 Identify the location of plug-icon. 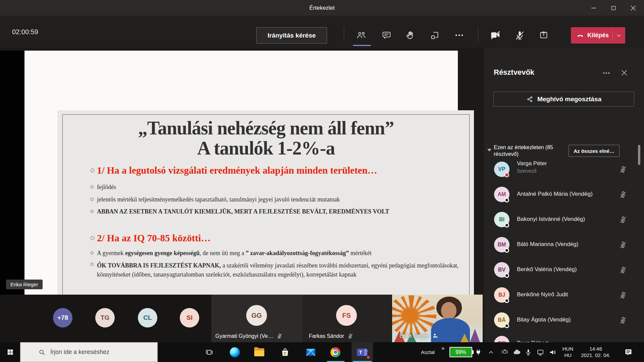
(478, 352).